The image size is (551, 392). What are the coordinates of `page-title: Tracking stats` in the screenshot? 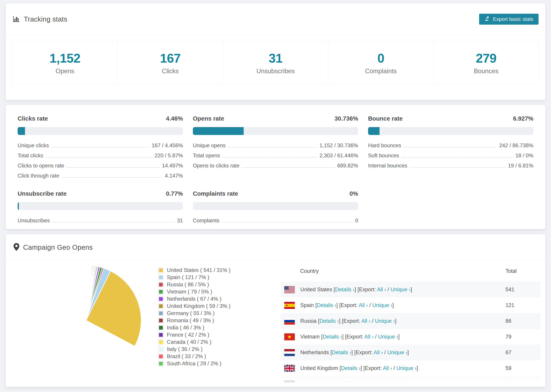 It's located at (46, 19).